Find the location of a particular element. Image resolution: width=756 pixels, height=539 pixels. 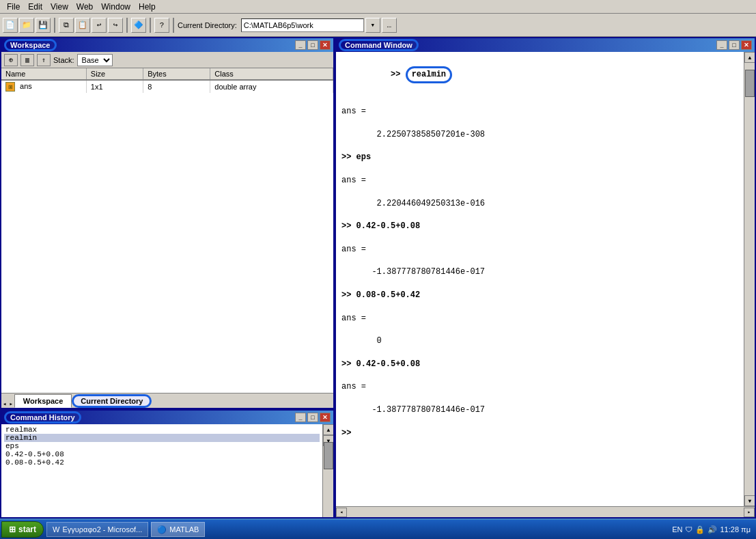

save-btn: 💾 is located at coordinates (43, 25).